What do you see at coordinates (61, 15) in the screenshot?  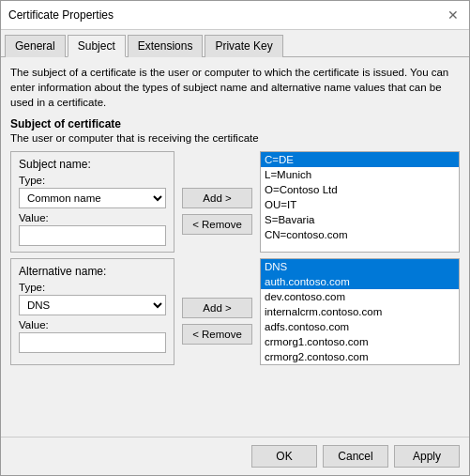 I see `window-title: Certificate Properties` at bounding box center [61, 15].